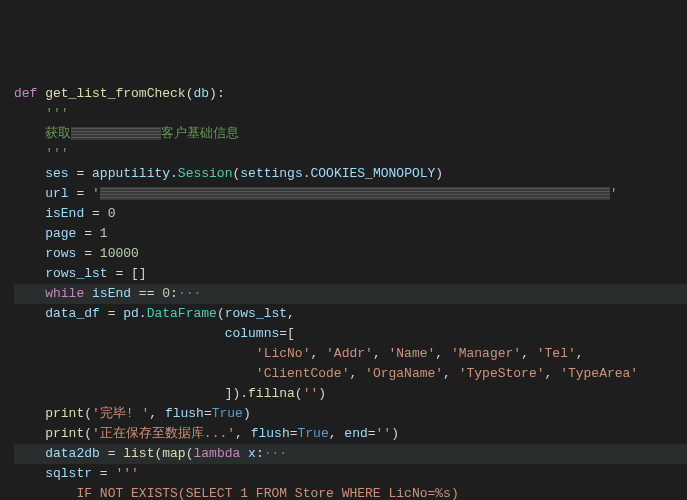  I want to click on line-page: page = 1, so click(350, 234).